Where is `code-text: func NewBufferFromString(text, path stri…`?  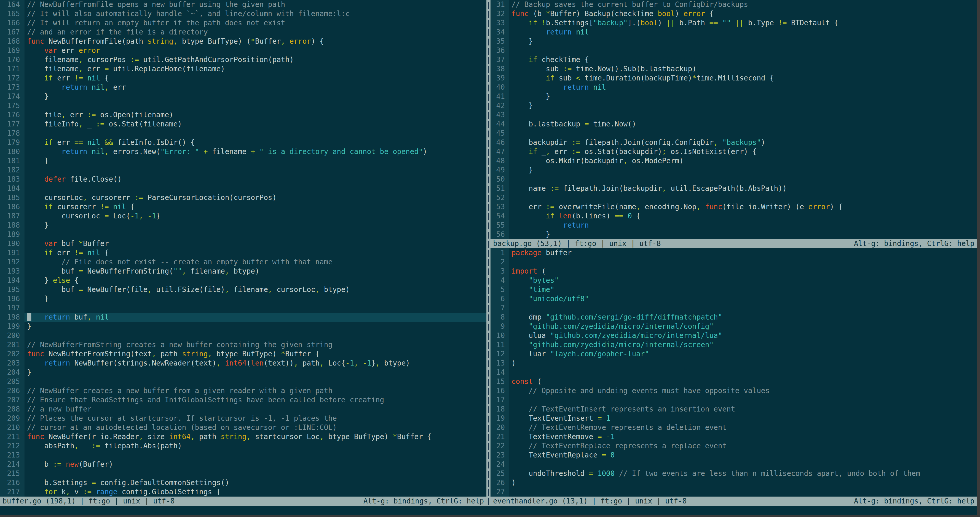
code-text: func NewBufferFromString(text, path stri… is located at coordinates (256, 354).